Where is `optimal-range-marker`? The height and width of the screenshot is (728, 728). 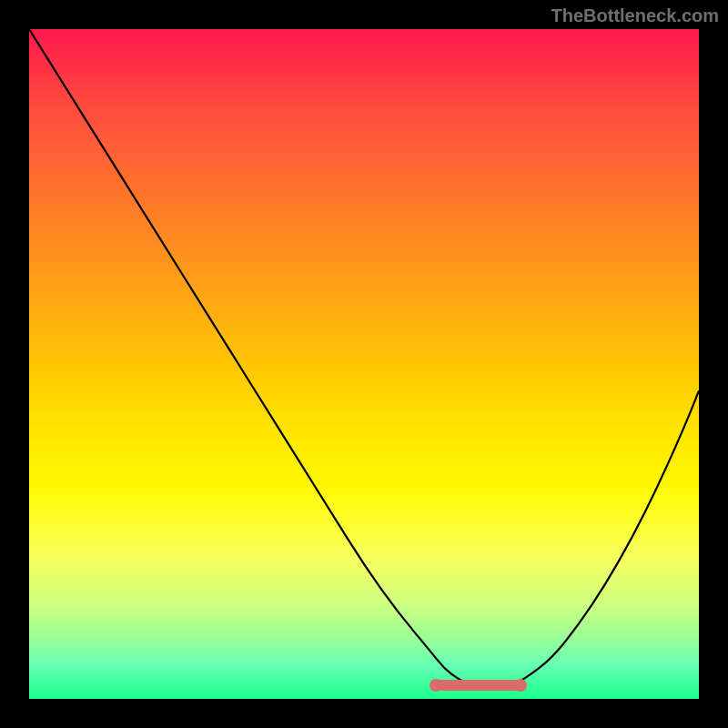 optimal-range-marker is located at coordinates (479, 685).